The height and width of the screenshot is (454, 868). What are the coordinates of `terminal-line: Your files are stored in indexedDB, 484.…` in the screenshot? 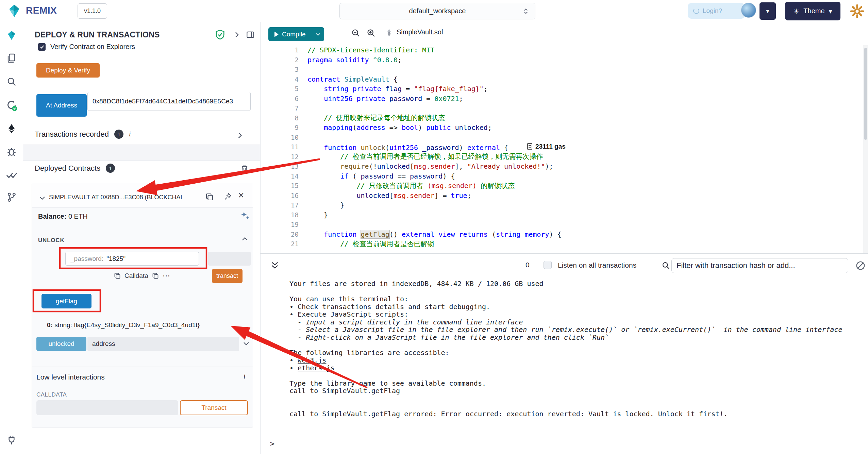 It's located at (575, 284).